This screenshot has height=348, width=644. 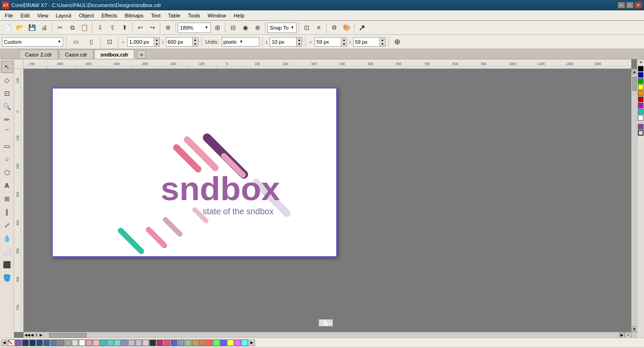 I want to click on dimension-tool: ∥, so click(x=7, y=212).